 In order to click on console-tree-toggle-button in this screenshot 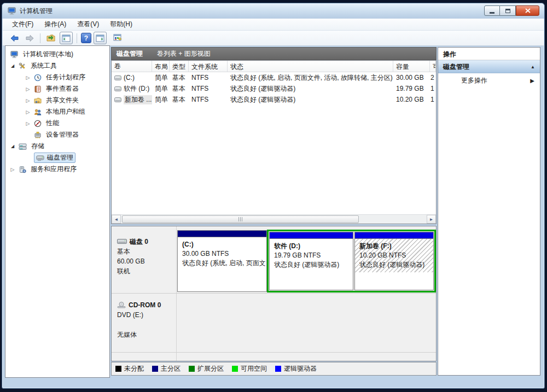, I will do `click(66, 38)`.